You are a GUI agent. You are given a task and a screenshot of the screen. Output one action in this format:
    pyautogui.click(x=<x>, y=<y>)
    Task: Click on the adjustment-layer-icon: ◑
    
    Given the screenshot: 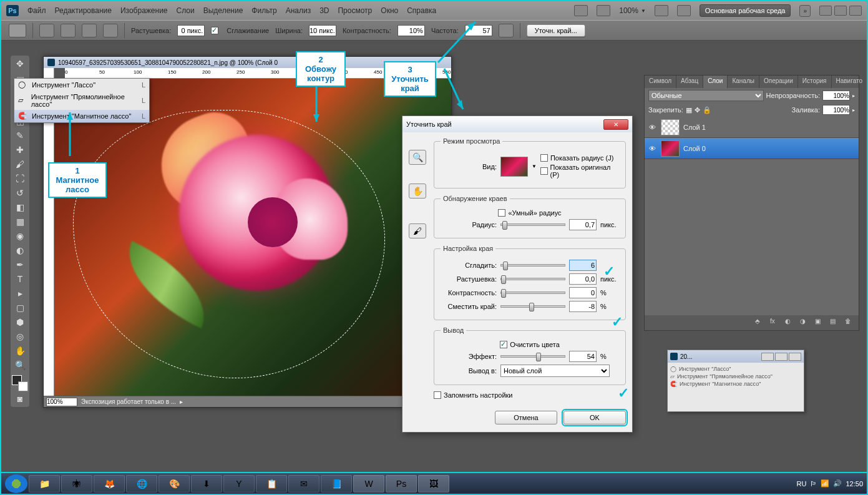 What is the action you would take?
    pyautogui.click(x=806, y=323)
    